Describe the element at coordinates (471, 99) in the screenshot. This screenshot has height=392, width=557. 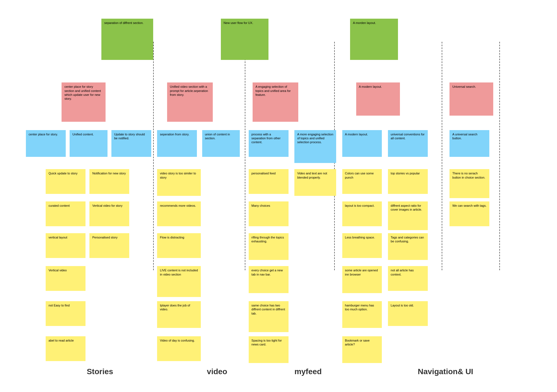
I see `card-r5: Universal search.` at that location.